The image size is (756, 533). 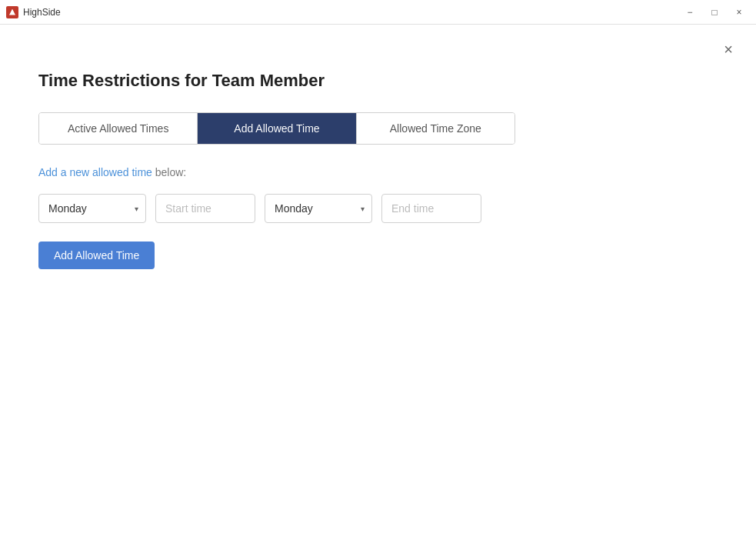 What do you see at coordinates (728, 49) in the screenshot?
I see `close-dialog-button: ×` at bounding box center [728, 49].